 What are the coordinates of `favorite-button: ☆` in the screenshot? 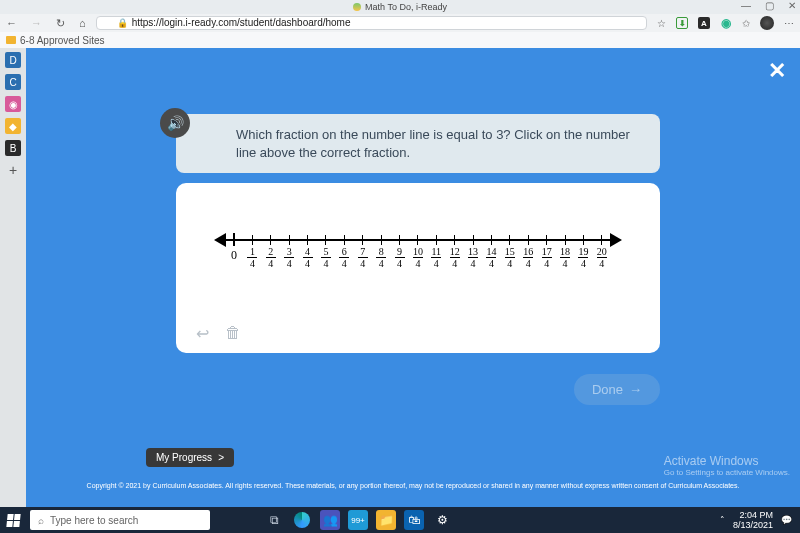 It's located at (662, 24).